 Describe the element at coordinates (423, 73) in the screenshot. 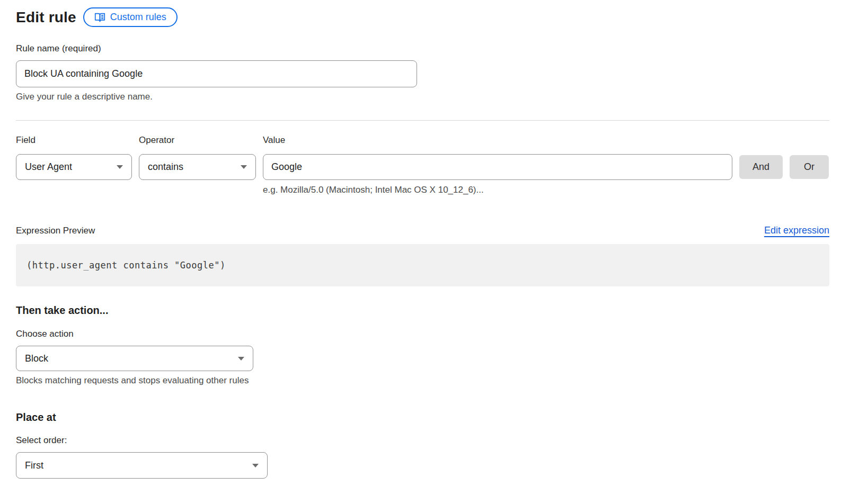

I see `rule-name-section: Rule name (required) Give your rule a de…` at that location.